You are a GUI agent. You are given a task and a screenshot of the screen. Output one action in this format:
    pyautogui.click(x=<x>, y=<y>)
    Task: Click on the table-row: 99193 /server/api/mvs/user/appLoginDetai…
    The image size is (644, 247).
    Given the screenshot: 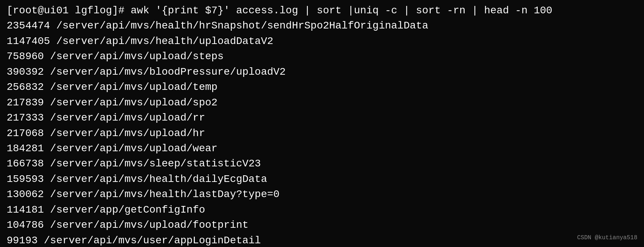 What is the action you would take?
    pyautogui.click(x=322, y=240)
    